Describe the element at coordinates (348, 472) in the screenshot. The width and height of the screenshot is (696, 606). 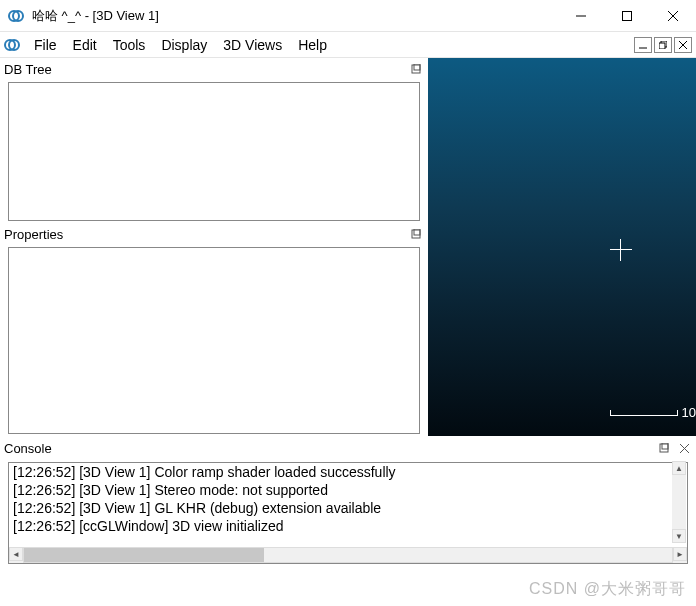
I see `console-line: [12:26:52] [3D View 1] Color ramp shader…` at that location.